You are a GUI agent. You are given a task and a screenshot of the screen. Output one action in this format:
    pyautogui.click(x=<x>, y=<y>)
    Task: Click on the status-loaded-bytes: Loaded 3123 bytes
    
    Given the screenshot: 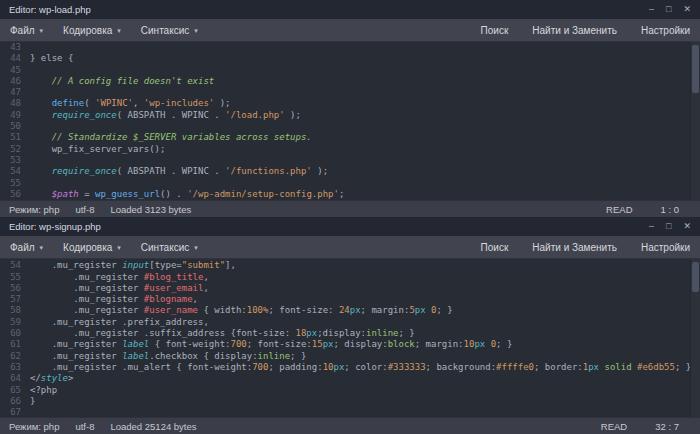 What is the action you would take?
    pyautogui.click(x=150, y=210)
    